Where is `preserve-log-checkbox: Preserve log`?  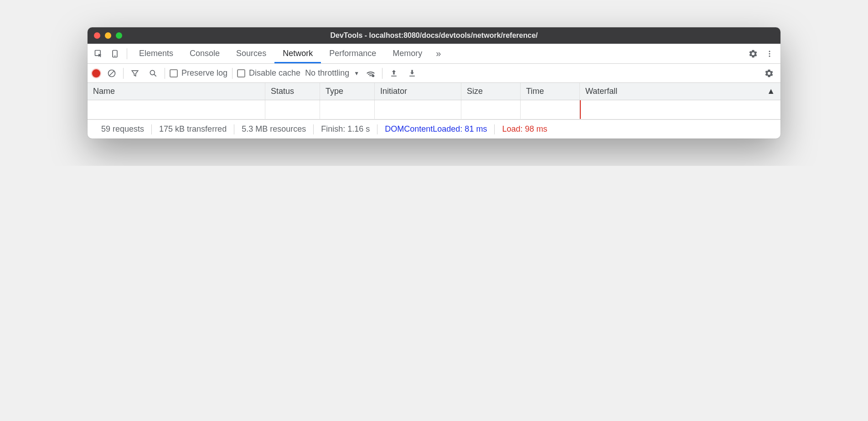
preserve-log-checkbox: Preserve log is located at coordinates (199, 73).